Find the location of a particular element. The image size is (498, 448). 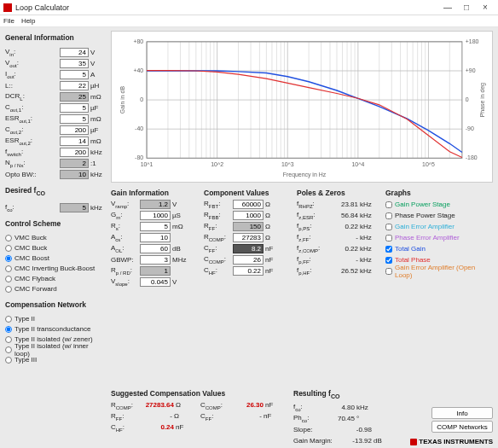

sugg-chf-label: CHF: is located at coordinates (125, 428).